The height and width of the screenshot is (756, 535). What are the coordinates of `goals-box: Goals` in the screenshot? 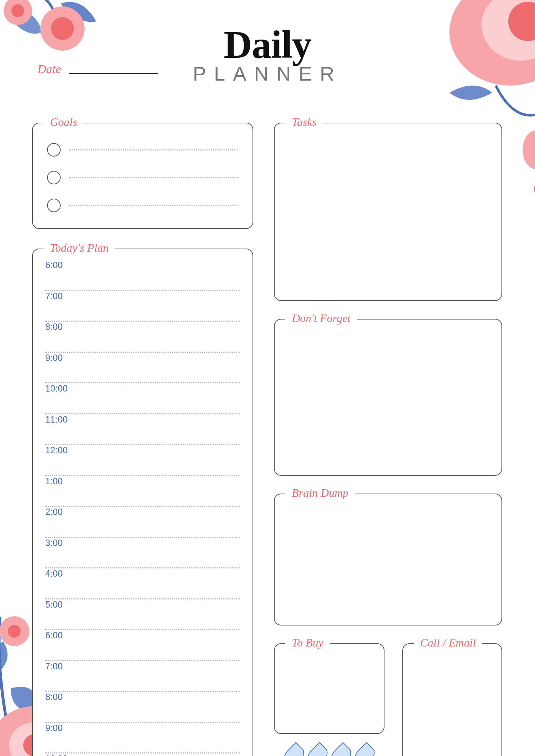 It's located at (143, 176).